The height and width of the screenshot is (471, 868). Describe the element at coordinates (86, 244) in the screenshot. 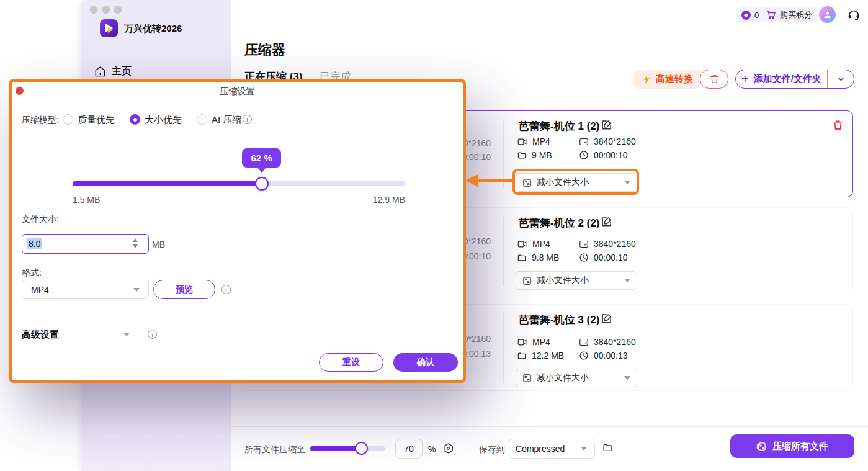

I see `file-size-input: 8.0` at that location.